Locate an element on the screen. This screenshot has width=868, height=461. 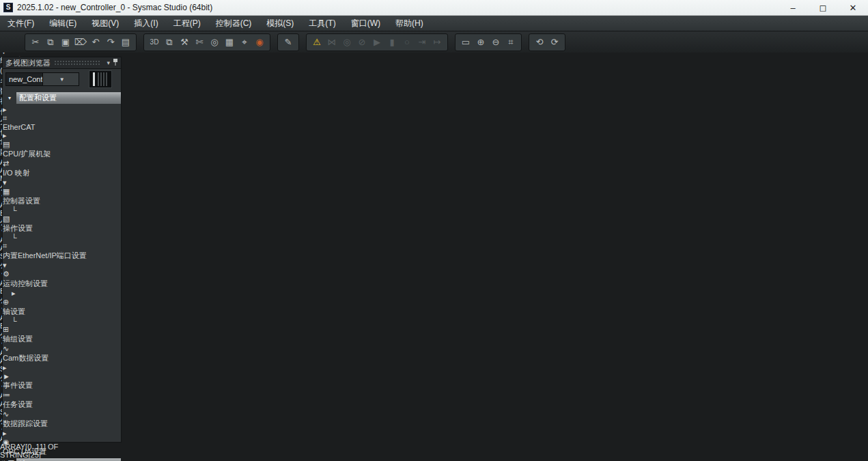
cam-data-icon: ∿ is located at coordinates (61, 348).